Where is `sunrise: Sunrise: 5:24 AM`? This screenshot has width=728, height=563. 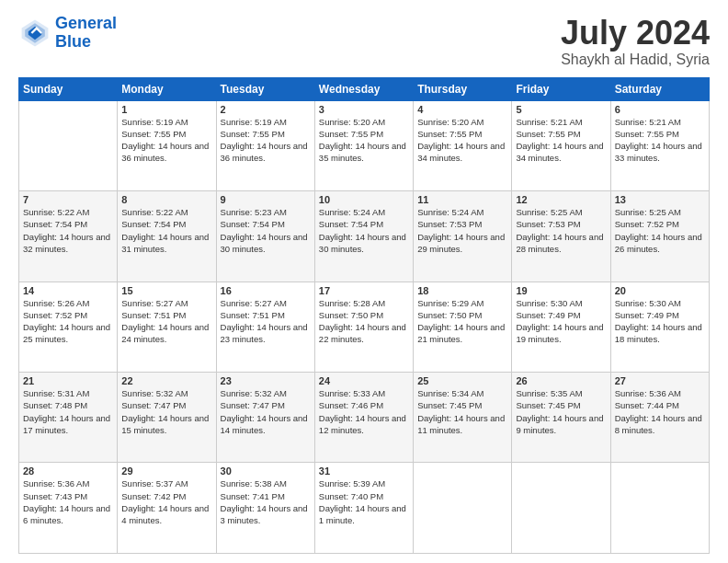
sunrise: Sunrise: 5:24 AM is located at coordinates (462, 212).